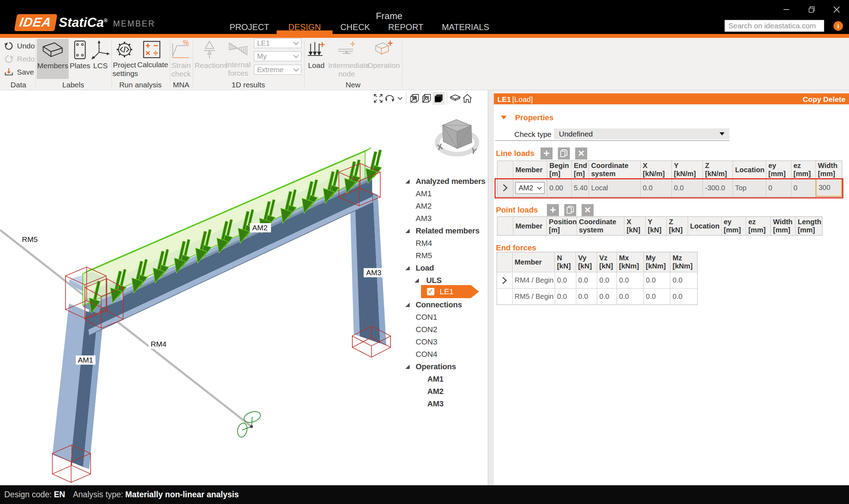 This screenshot has width=849, height=504. I want to click on save-button: Save, so click(19, 72).